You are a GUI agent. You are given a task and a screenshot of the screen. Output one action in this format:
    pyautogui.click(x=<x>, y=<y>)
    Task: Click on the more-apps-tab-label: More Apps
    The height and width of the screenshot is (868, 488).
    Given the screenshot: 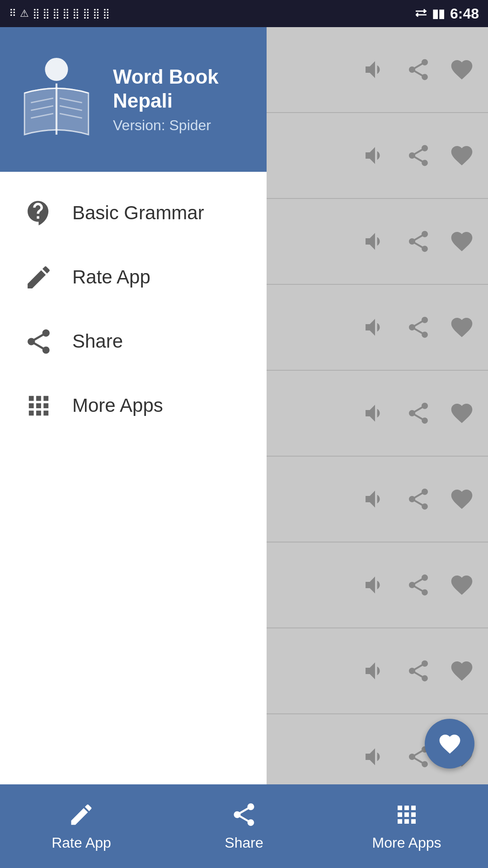 What is the action you would take?
    pyautogui.click(x=407, y=843)
    